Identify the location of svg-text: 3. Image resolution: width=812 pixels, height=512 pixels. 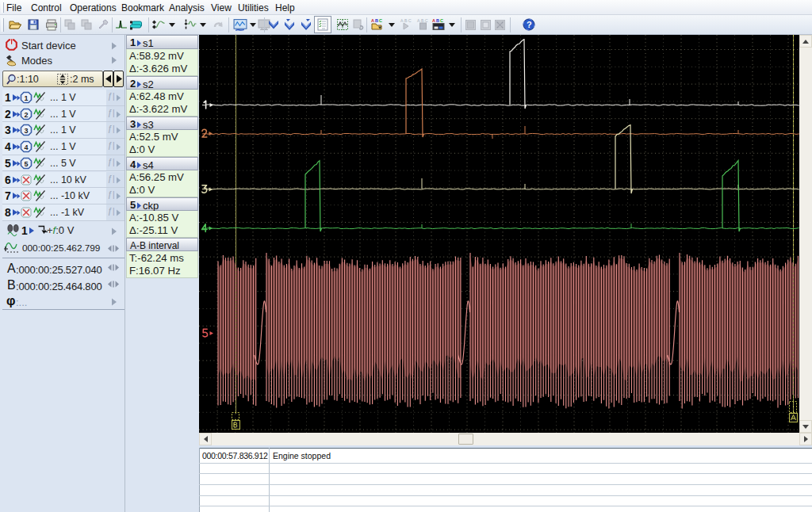
(27, 131).